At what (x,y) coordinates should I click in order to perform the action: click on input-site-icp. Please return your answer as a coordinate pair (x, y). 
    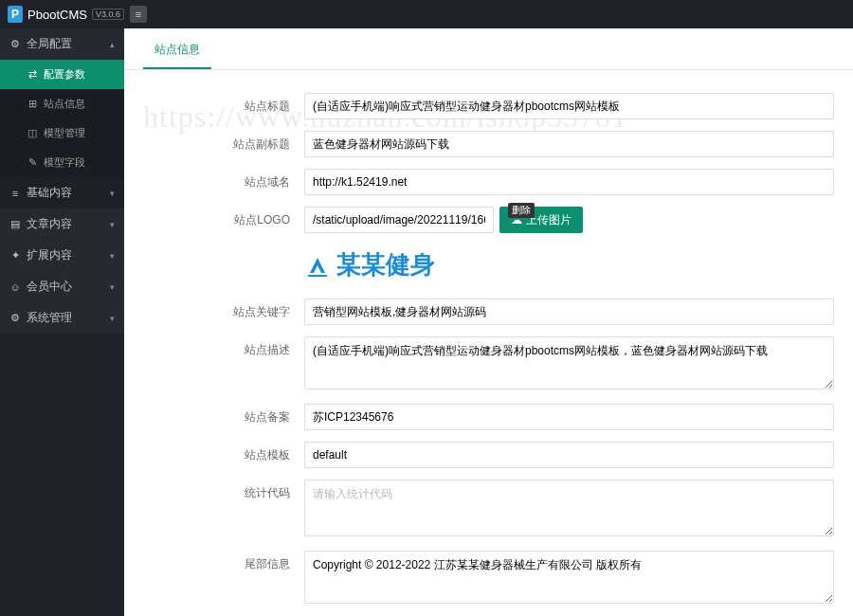
    Looking at the image, I should click on (569, 417).